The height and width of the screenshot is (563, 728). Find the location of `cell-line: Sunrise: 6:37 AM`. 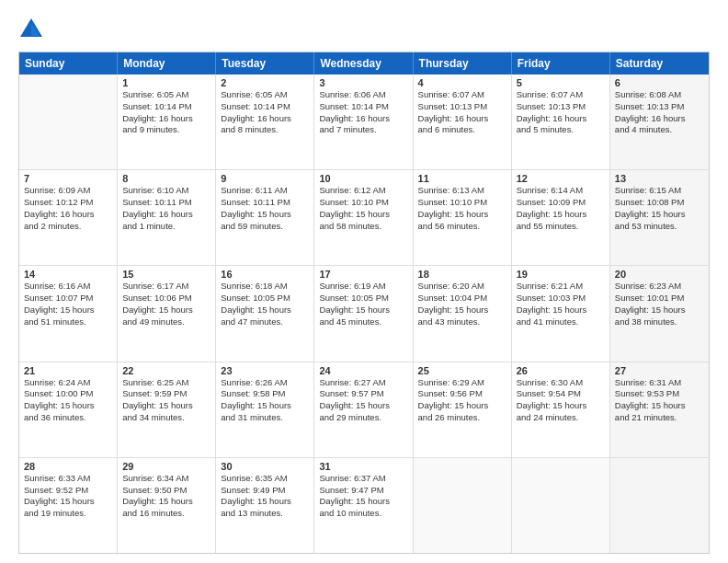

cell-line: Sunrise: 6:37 AM is located at coordinates (363, 478).